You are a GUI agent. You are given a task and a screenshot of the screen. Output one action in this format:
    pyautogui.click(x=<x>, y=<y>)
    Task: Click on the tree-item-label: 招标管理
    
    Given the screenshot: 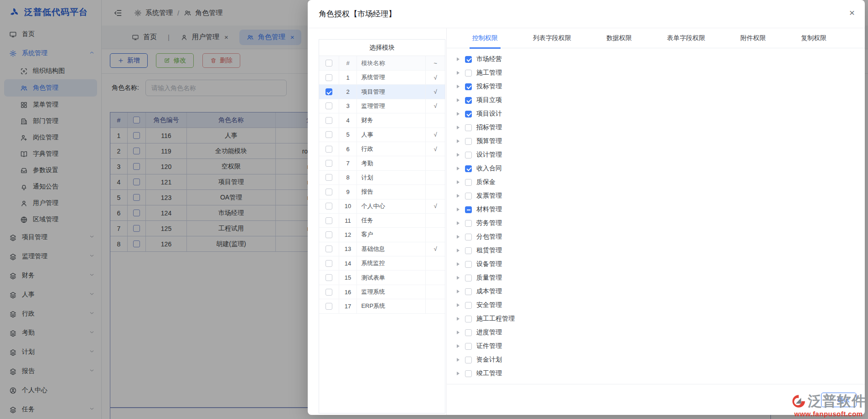 What is the action you would take?
    pyautogui.click(x=489, y=128)
    